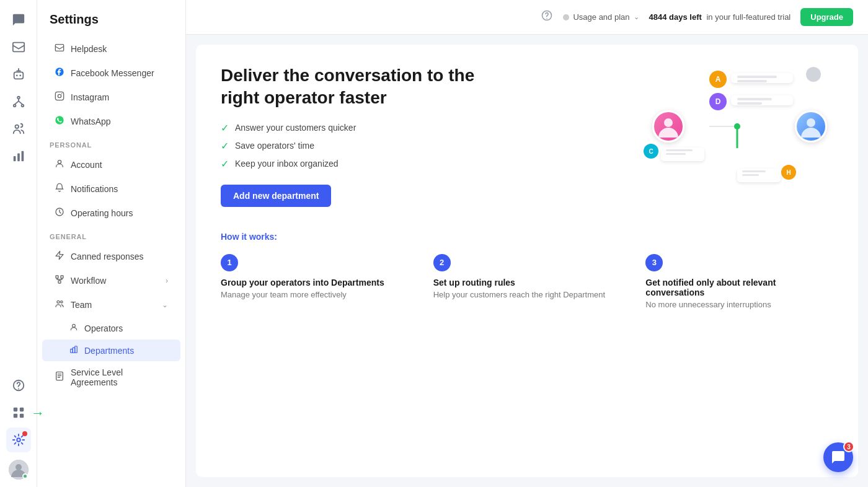 The height and width of the screenshot is (487, 868). What do you see at coordinates (112, 25) in the screenshot?
I see `sidebar-title: Settings` at bounding box center [112, 25].